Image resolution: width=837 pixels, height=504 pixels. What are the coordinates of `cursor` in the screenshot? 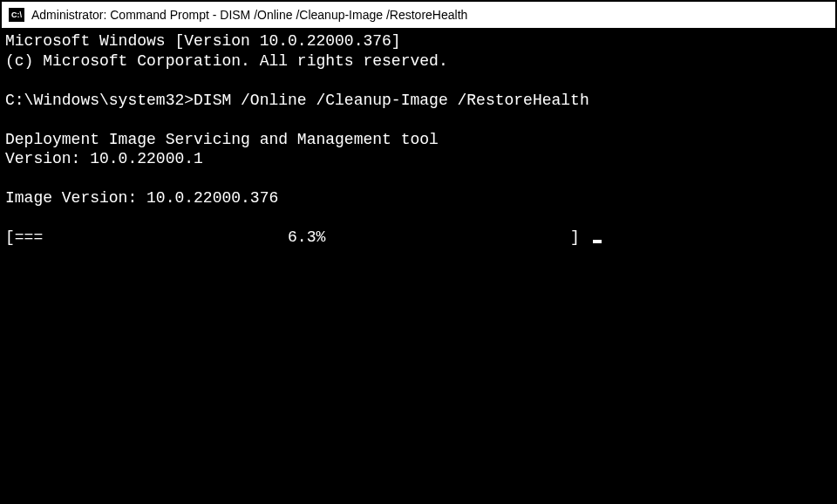 It's located at (597, 242).